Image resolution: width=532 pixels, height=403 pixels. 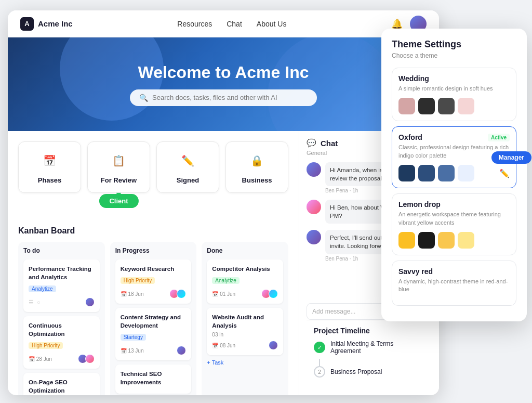 I want to click on for-review-label: For Review, so click(x=118, y=180).